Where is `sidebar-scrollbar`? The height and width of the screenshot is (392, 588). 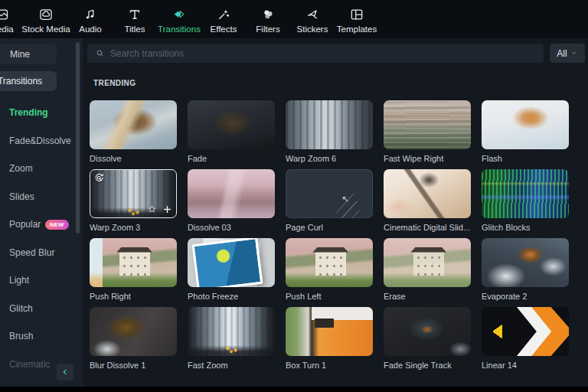 sidebar-scrollbar is located at coordinates (78, 138).